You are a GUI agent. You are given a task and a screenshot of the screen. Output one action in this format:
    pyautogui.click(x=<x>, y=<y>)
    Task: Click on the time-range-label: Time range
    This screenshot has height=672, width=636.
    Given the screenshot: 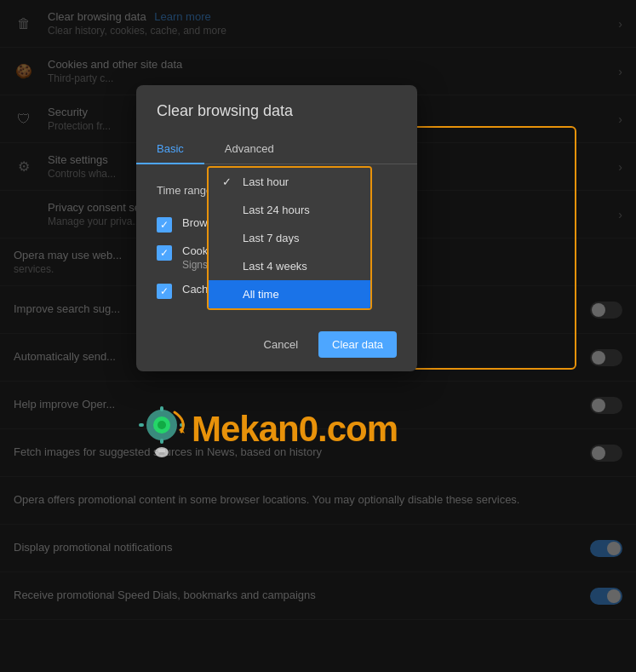 What is the action you would take?
    pyautogui.click(x=184, y=191)
    